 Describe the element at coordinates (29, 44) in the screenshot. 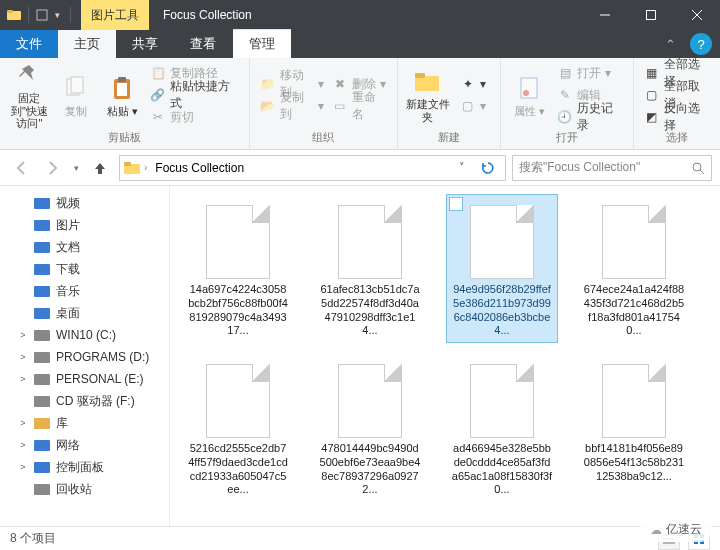

I see `tab-file: 文件` at that location.